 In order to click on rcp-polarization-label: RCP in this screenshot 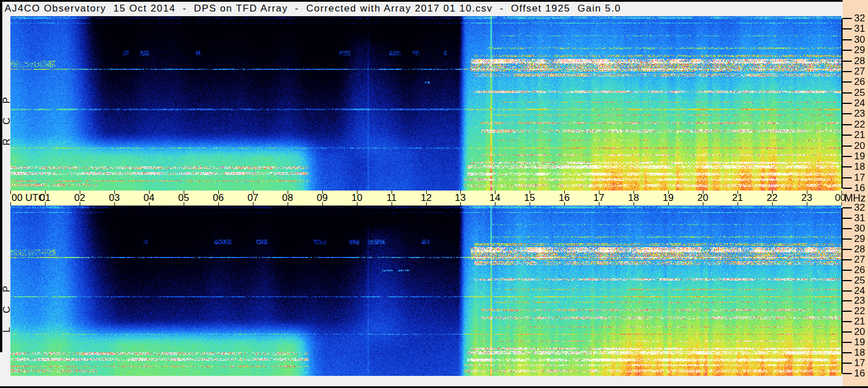, I will do `click(6, 105)`.